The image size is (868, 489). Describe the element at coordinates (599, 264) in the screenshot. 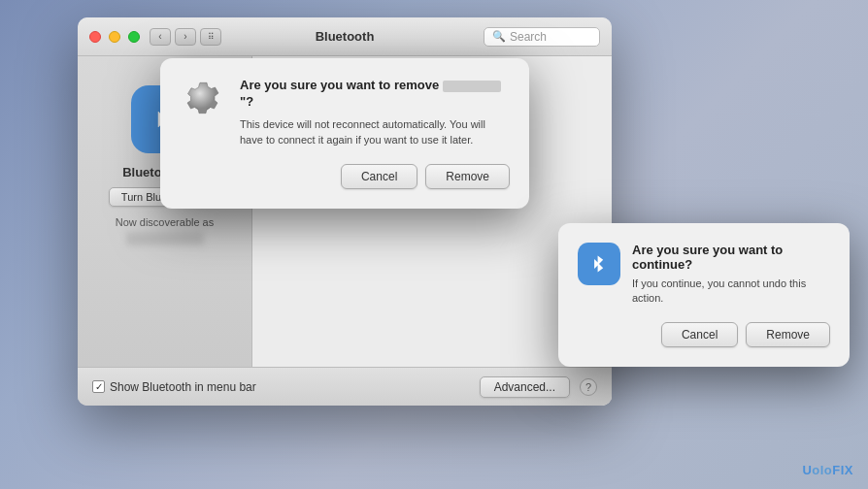

I see `bluetooth-icon-small` at that location.